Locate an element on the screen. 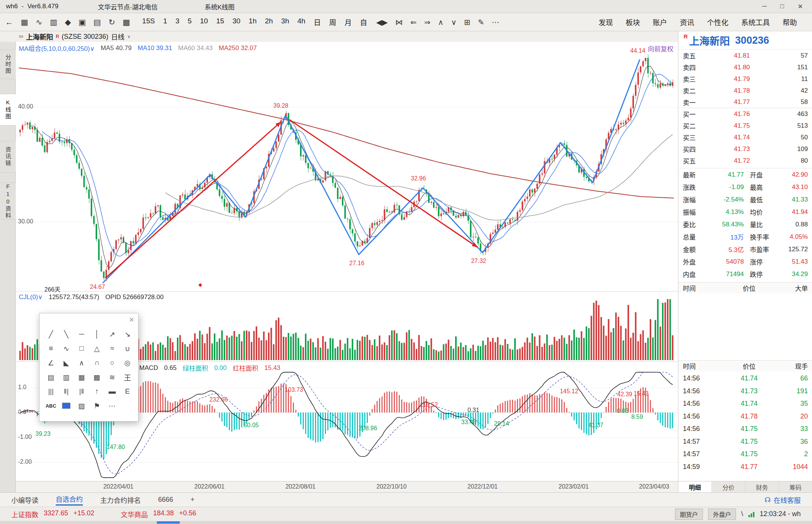 The image size is (812, 524). timeshare-icon: ∿ is located at coordinates (39, 22).